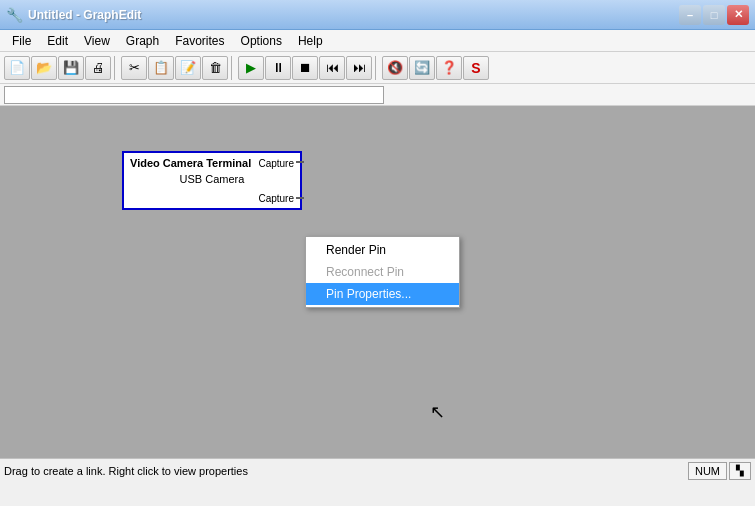  I want to click on toolbar-sep1, so click(116, 68).